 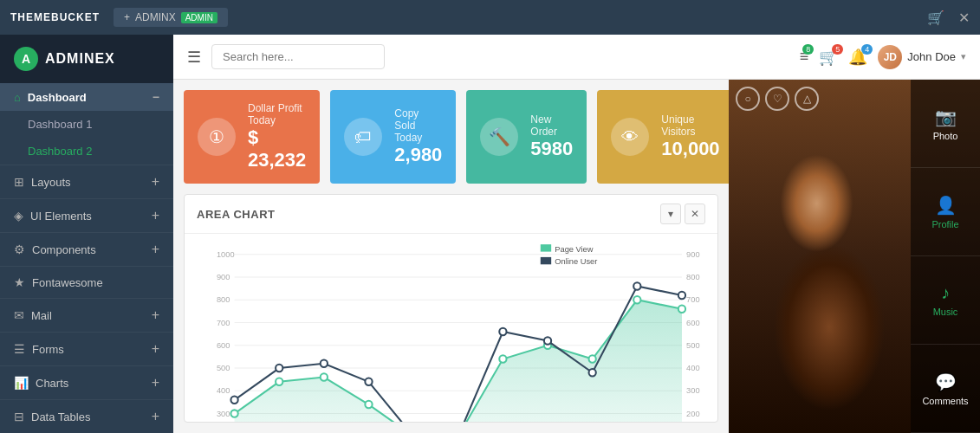 What do you see at coordinates (451, 215) in the screenshot?
I see `chart-header: AREA CHART ▾ ✕` at bounding box center [451, 215].